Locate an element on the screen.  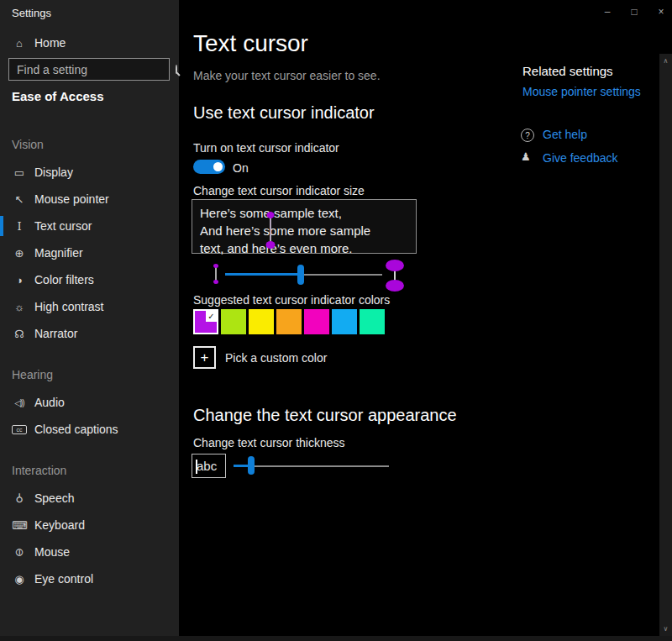
large-indicator-icon is located at coordinates (395, 276).